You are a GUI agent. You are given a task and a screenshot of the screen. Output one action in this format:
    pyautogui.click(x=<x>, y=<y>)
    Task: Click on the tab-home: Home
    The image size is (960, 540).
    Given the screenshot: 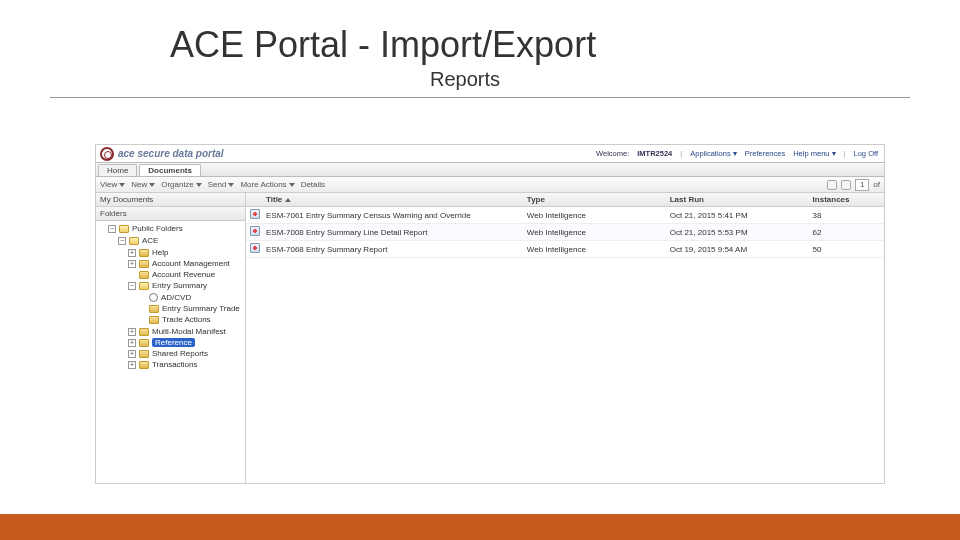 What is the action you would take?
    pyautogui.click(x=118, y=170)
    